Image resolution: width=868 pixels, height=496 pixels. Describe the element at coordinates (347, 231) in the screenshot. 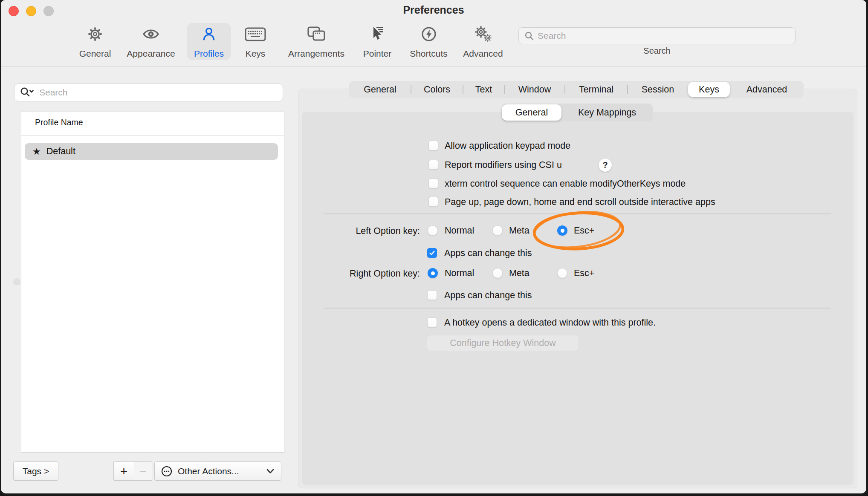

I see `left-option-label: Left Option key:` at that location.